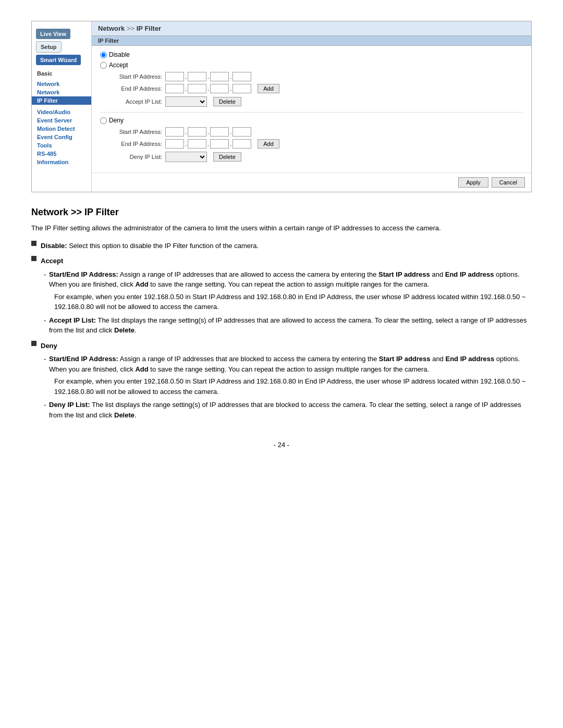 The width and height of the screenshot is (563, 728). What do you see at coordinates (150, 246) in the screenshot?
I see `doc-disable-text: Disable: Select this option to disable t…` at bounding box center [150, 246].